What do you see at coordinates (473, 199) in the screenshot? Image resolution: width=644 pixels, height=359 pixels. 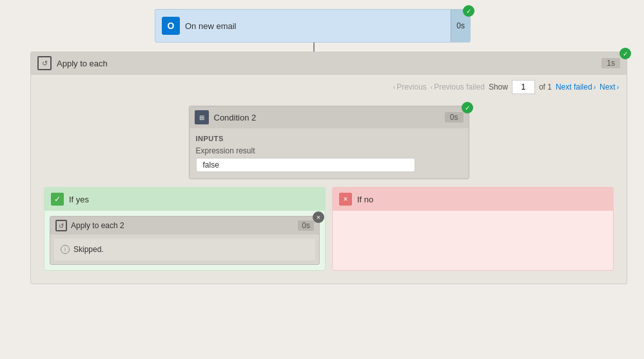 I see `branch-no-header: × If no` at bounding box center [473, 199].